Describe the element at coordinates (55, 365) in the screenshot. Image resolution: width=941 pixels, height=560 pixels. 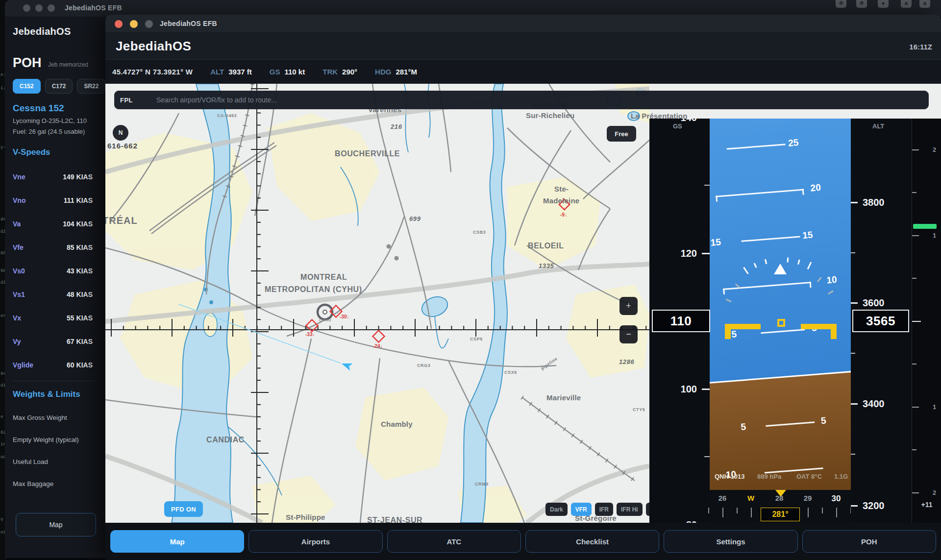
I see `vspeed-row: Vglide60 KIAS` at that location.